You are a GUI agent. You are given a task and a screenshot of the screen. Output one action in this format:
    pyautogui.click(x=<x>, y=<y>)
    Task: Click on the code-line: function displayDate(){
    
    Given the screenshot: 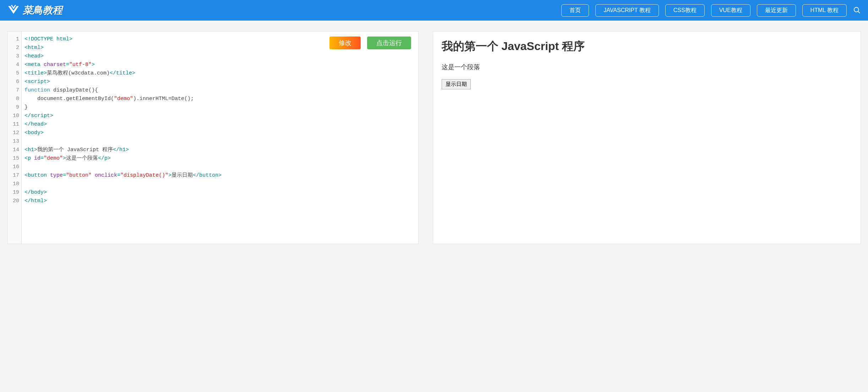 What is the action you would take?
    pyautogui.click(x=220, y=90)
    